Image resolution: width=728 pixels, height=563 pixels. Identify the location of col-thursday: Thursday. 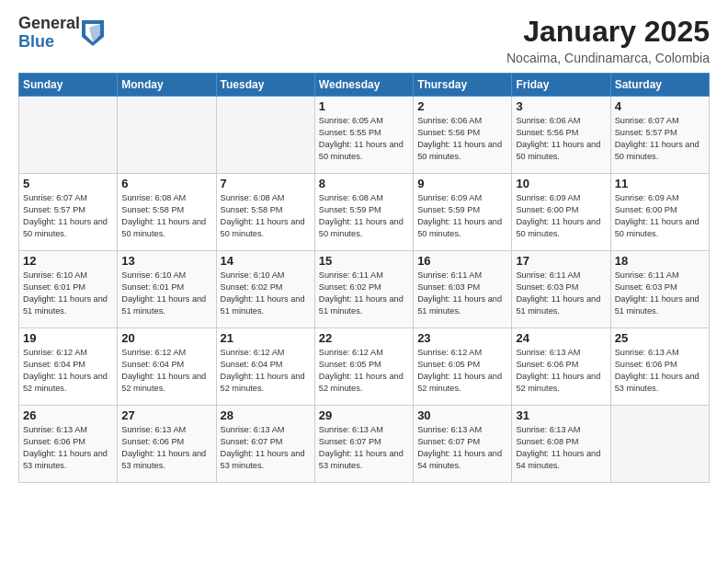
(463, 85).